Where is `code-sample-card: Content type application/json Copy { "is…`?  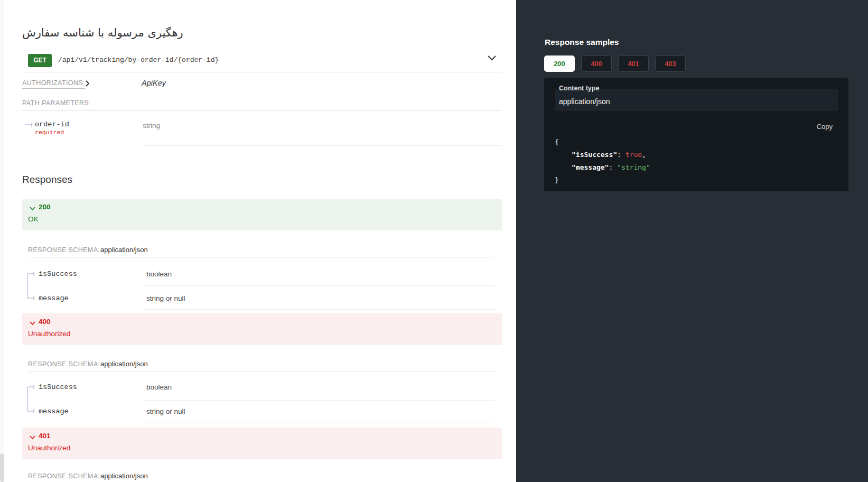
code-sample-card: Content type application/json Copy { "is… is located at coordinates (696, 135).